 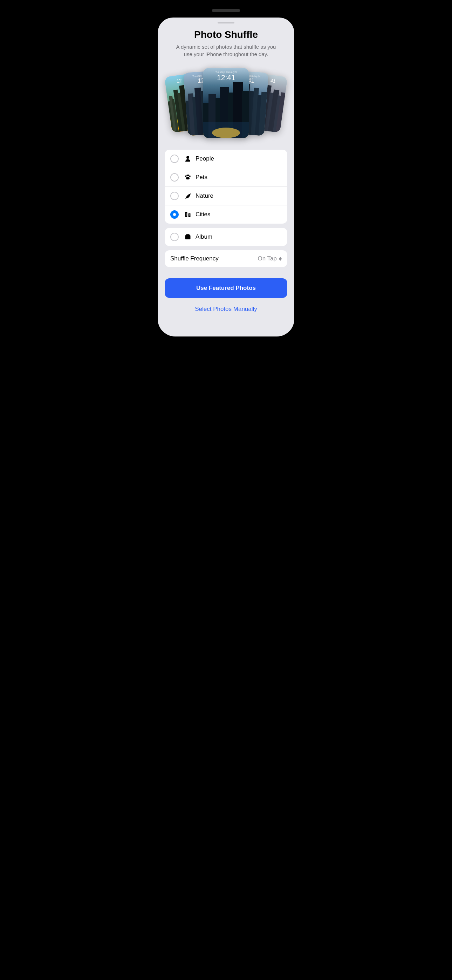 I want to click on shuffle-frequency-text: On Tap, so click(x=267, y=259).